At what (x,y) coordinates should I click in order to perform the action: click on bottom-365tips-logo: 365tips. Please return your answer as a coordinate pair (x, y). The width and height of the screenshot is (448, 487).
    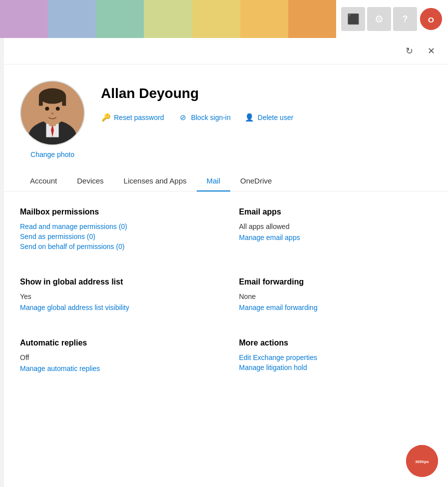
    Looking at the image, I should click on (422, 461).